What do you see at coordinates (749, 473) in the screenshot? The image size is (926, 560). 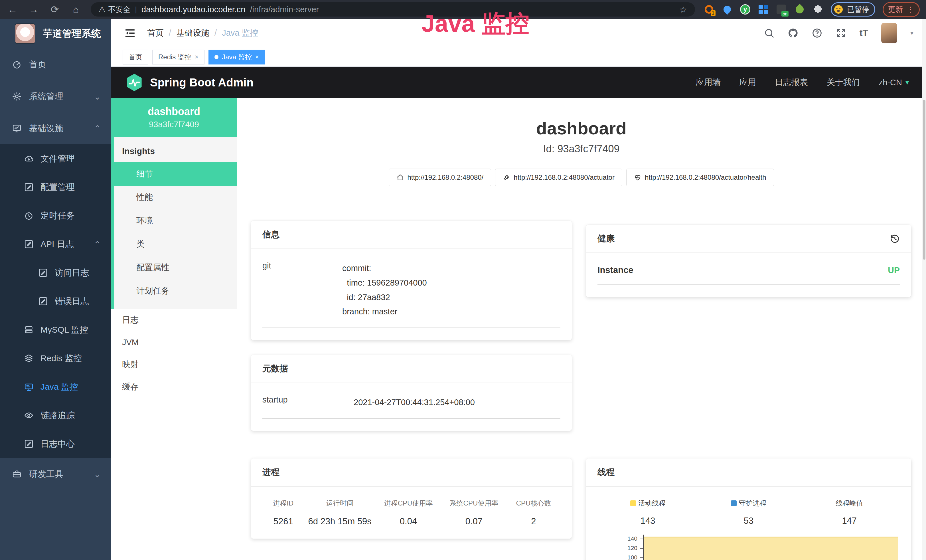 I see `threads-card-header: 线程` at bounding box center [749, 473].